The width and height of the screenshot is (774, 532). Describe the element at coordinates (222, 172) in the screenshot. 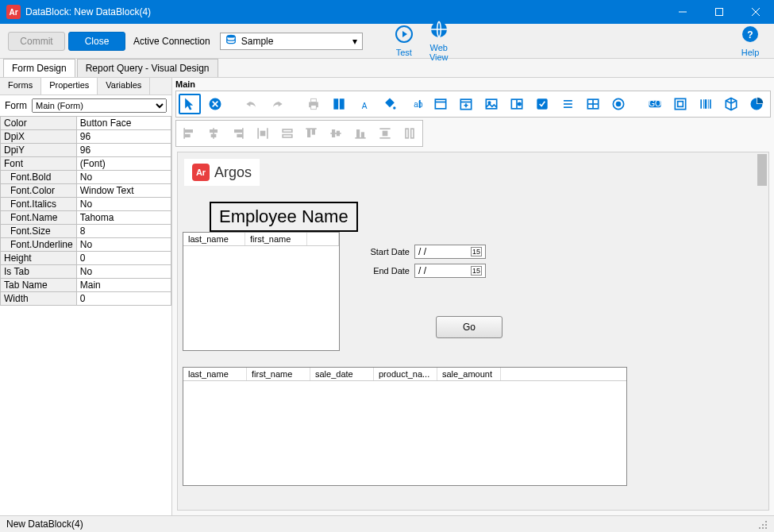

I see `logo-widget: Ar Argos` at that location.